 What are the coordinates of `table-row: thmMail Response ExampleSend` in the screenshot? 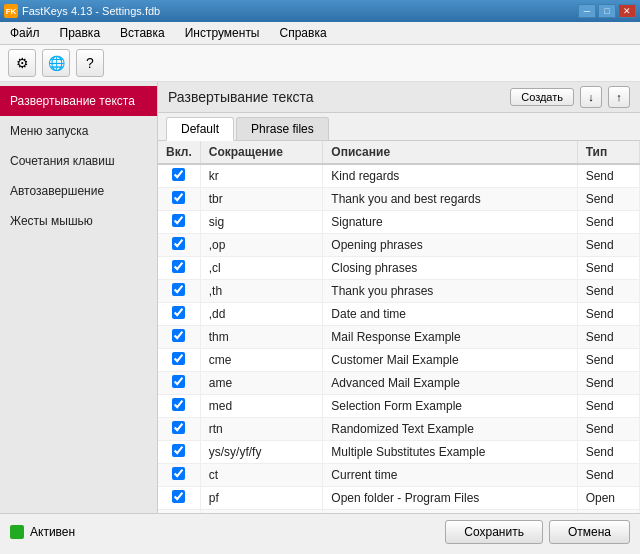 It's located at (399, 338).